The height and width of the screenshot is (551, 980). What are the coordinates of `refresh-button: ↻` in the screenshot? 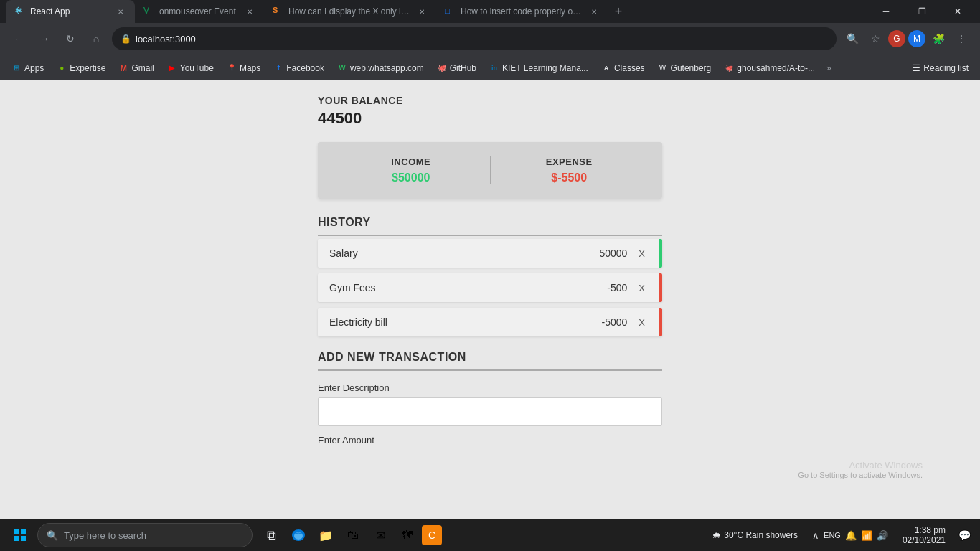 It's located at (70, 39).